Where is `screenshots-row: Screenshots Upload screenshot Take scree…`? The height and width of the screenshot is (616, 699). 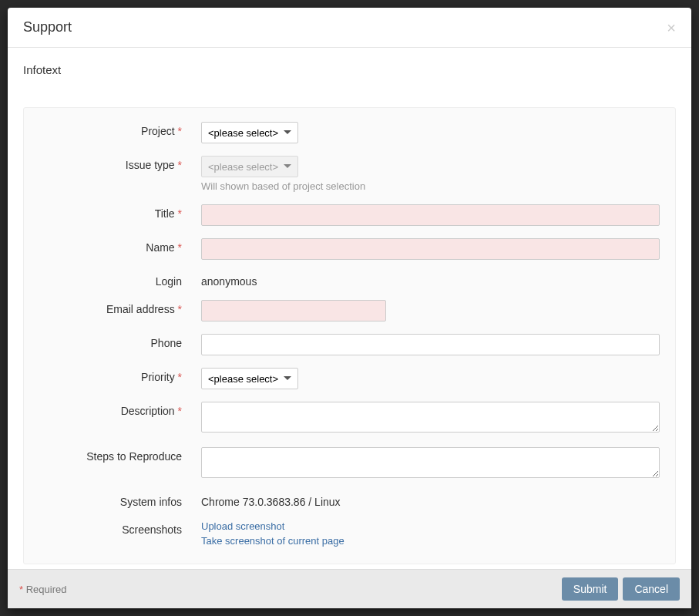 screenshots-row: Screenshots Upload screenshot Take scree… is located at coordinates (350, 535).